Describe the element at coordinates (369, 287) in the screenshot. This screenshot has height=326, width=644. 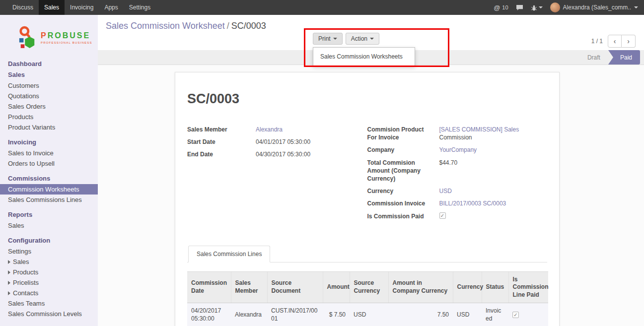
I see `col-source-currency: Source Currency` at that location.